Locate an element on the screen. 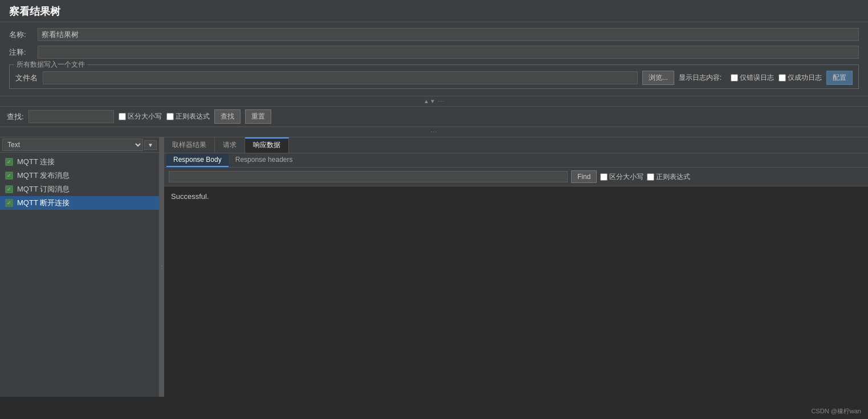 This screenshot has height=419, width=868. resize-dots: ⋮ is located at coordinates (162, 267).